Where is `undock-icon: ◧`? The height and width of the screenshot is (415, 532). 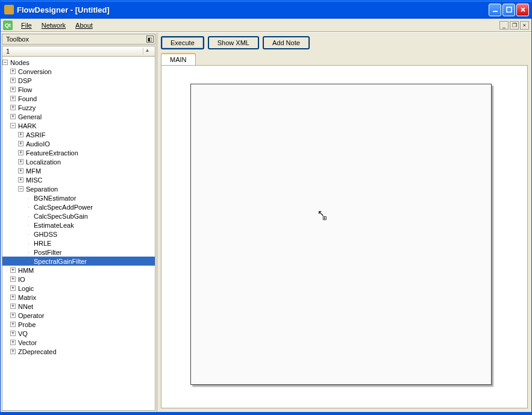
undock-icon: ◧ is located at coordinates (150, 39).